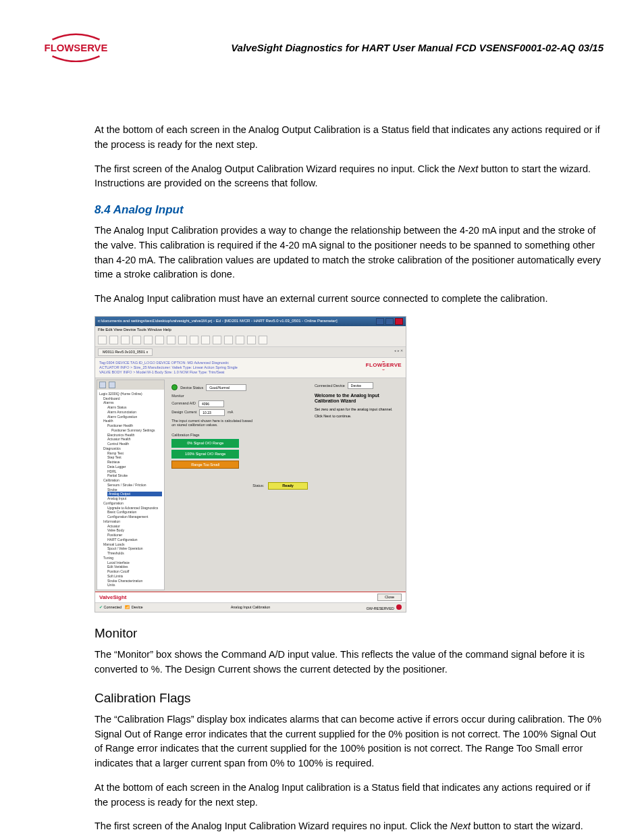 The height and width of the screenshot is (834, 644). Describe the element at coordinates (359, 485) in the screenshot. I see `wizard-panel: Connected Device Device Welcome to the A…` at that location.